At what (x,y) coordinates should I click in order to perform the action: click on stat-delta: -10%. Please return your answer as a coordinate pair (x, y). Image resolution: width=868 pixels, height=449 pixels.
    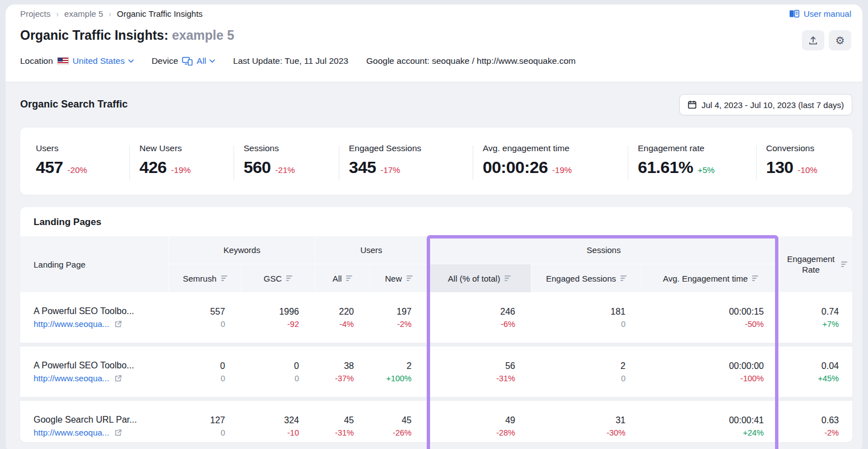
    Looking at the image, I should click on (808, 170).